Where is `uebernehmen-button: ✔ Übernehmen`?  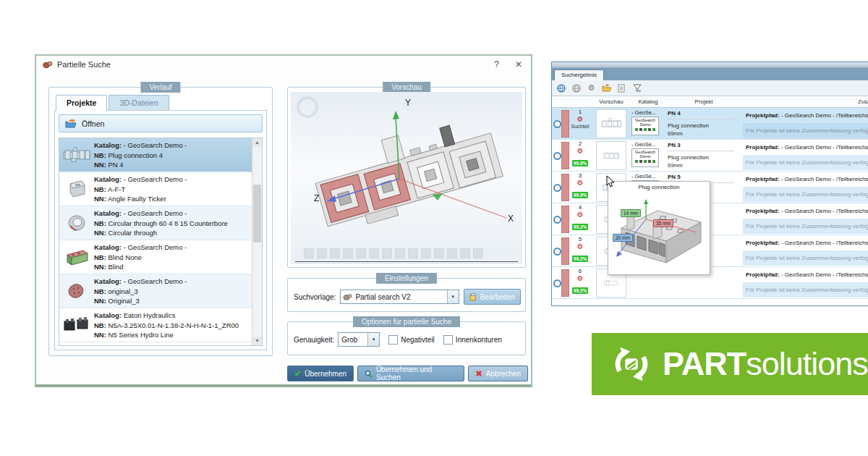 uebernehmen-button: ✔ Übernehmen is located at coordinates (320, 373).